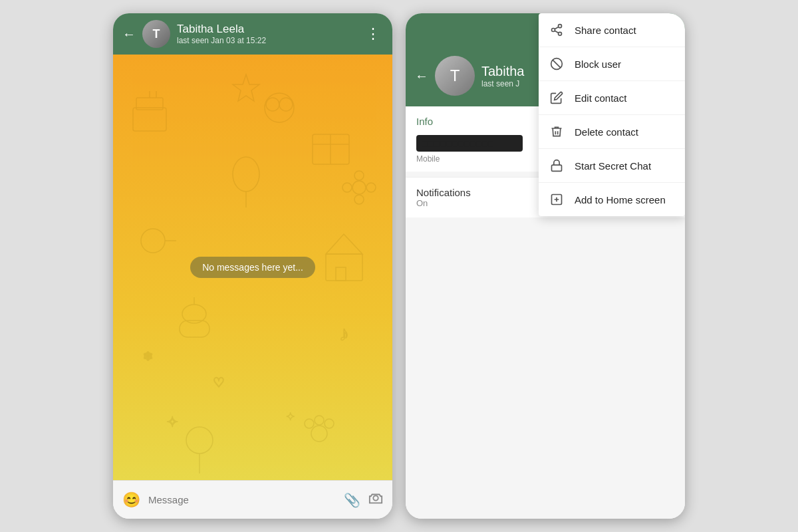  What do you see at coordinates (503, 72) in the screenshot?
I see `profile-name: Tabitha` at bounding box center [503, 72].